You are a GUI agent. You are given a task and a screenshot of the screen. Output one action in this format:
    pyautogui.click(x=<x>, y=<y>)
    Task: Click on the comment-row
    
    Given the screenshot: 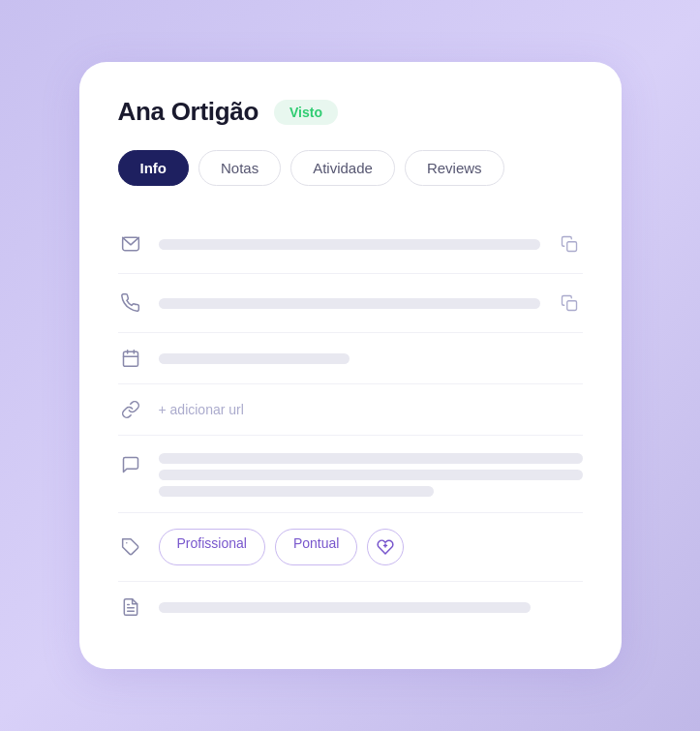 What is the action you would take?
    pyautogui.click(x=350, y=474)
    